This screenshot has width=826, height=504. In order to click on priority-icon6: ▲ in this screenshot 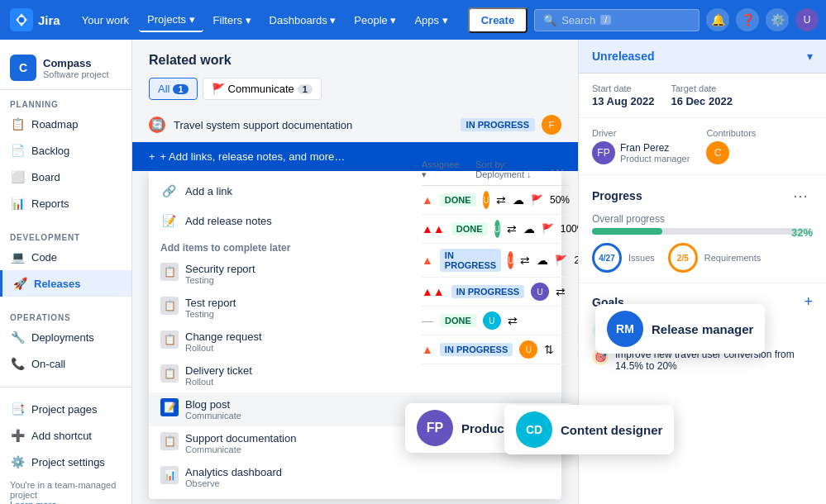, I will do `click(427, 349)`.